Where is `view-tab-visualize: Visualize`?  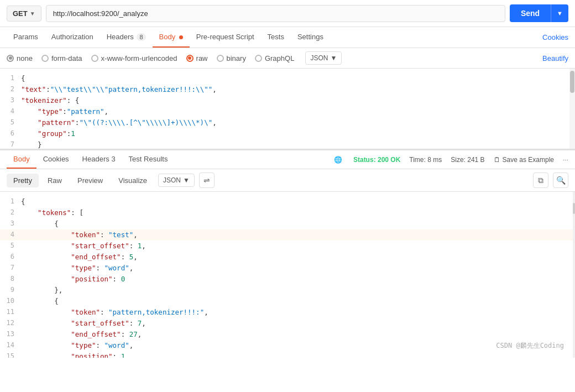 view-tab-visualize: Visualize is located at coordinates (133, 180).